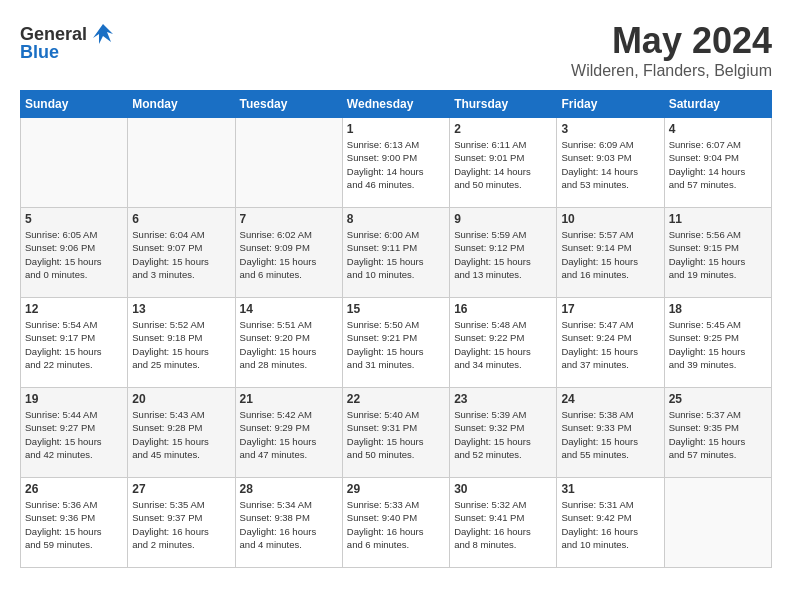  I want to click on day-number: 25, so click(718, 399).